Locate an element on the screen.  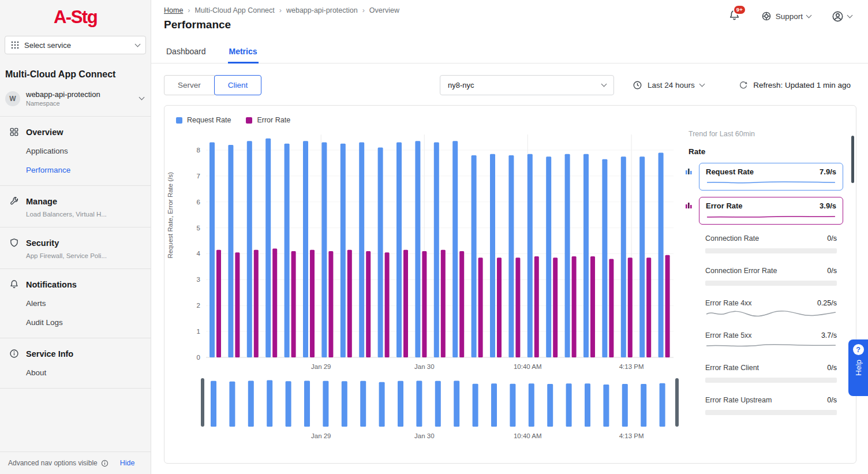
metric-label: Error Rate is located at coordinates (724, 206).